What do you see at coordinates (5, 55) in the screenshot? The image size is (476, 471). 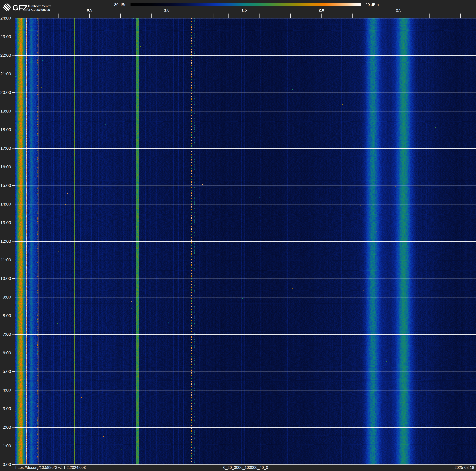 I see `y-axis-time-label: 22:00` at bounding box center [5, 55].